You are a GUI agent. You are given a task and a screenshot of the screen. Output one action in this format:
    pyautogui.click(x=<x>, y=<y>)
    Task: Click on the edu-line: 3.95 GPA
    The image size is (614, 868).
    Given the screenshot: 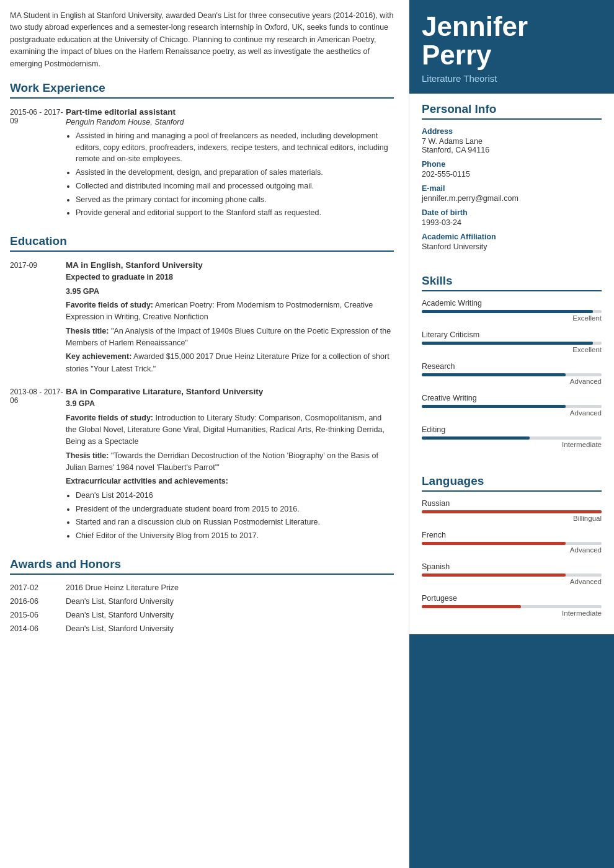 What is the action you would take?
    pyautogui.click(x=229, y=291)
    